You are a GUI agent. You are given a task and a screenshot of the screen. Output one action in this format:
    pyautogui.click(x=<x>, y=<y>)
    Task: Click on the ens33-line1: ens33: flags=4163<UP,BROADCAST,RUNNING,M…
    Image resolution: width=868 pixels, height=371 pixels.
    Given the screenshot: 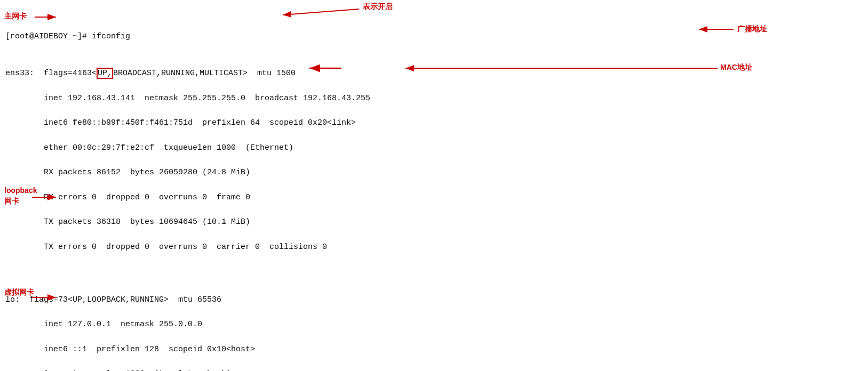 What is the action you would take?
    pyautogui.click(x=150, y=74)
    